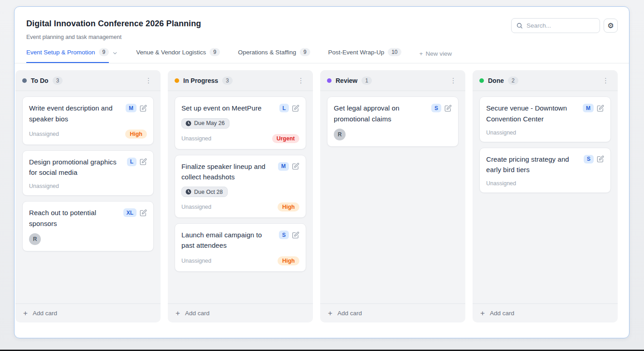  I want to click on task-card: Write event description and speaker bios…, so click(88, 120).